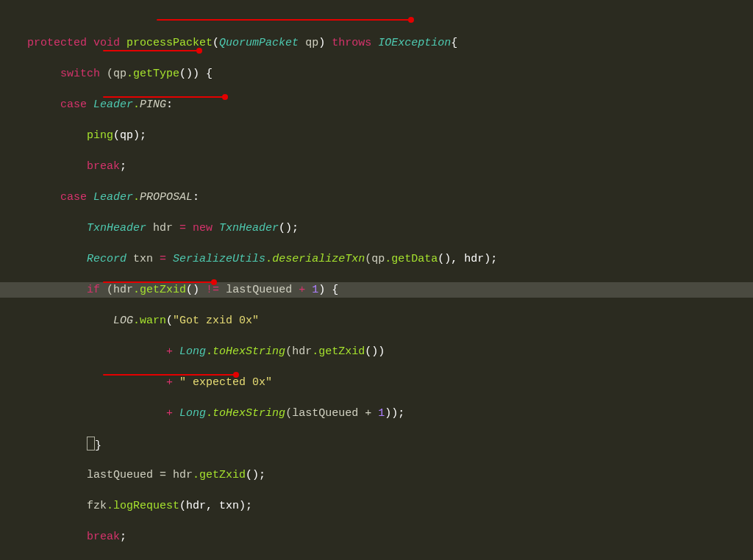 This screenshot has height=560, width=753. Describe the element at coordinates (376, 382) in the screenshot. I see `code-line: + " expected 0x"` at that location.